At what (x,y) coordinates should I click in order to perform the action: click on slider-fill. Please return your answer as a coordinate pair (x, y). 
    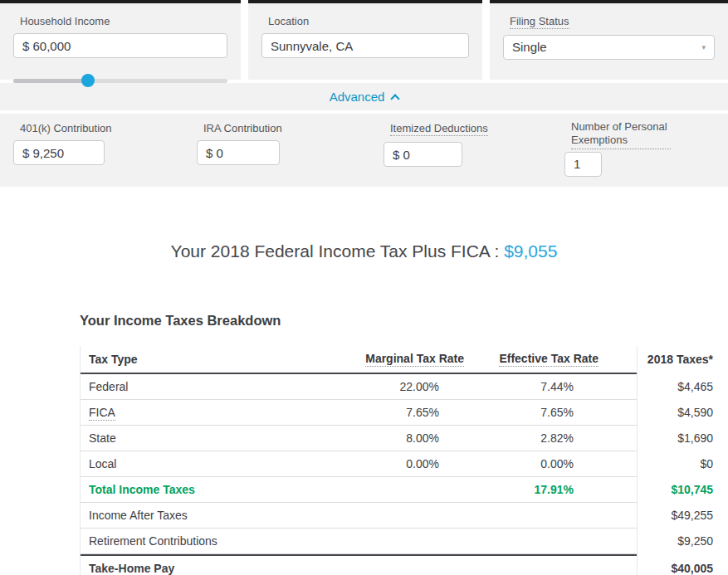
    Looking at the image, I should click on (51, 81).